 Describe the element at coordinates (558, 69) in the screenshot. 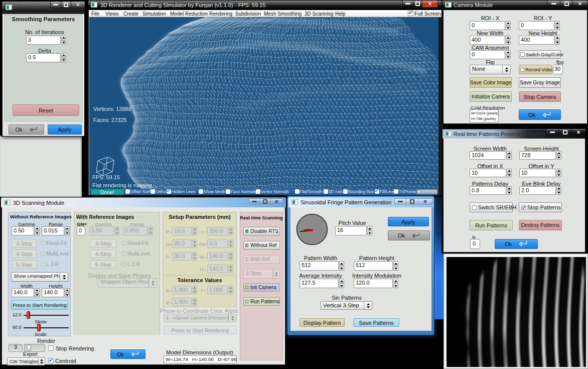

I see `fps-value-box: 30` at that location.